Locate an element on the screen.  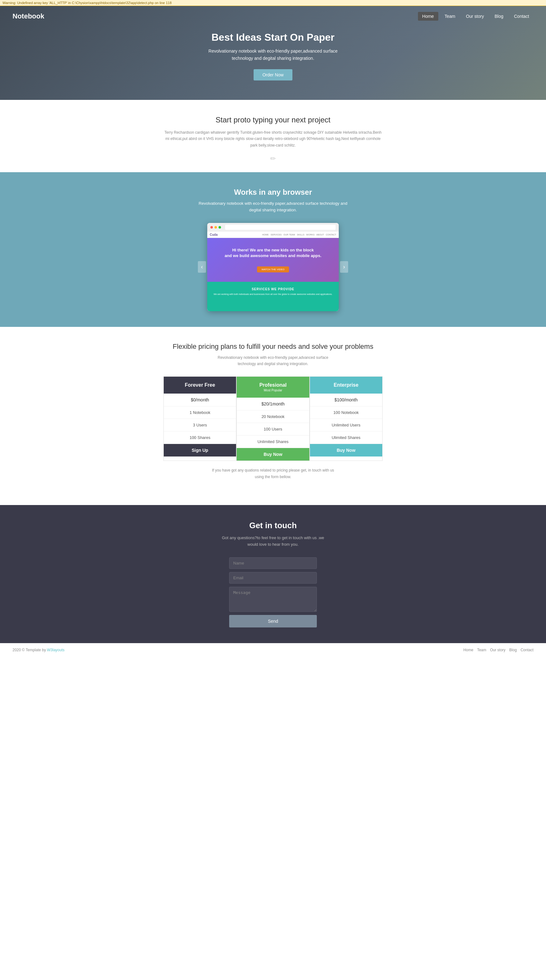
cuda-hero-text: Hi there! We are the new kids on the blo… is located at coordinates (273, 253).